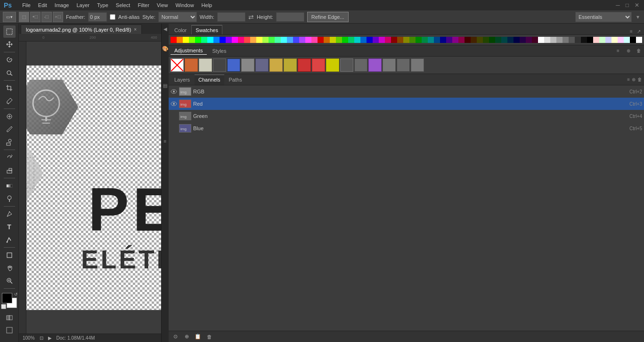 This screenshot has height=342, width=644. What do you see at coordinates (4, 307) in the screenshot?
I see `default-colors-btn: ⬜` at bounding box center [4, 307].